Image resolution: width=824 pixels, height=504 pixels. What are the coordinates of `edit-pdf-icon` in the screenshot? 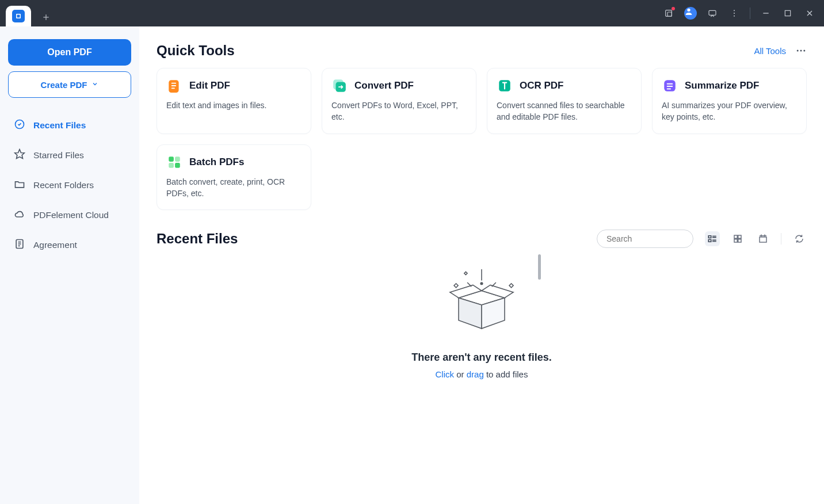 It's located at (174, 86).